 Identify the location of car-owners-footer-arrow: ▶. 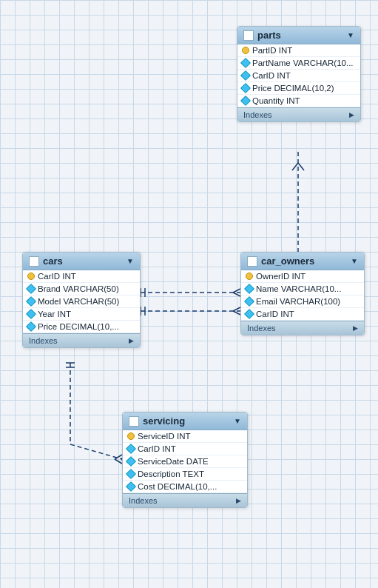
(355, 328).